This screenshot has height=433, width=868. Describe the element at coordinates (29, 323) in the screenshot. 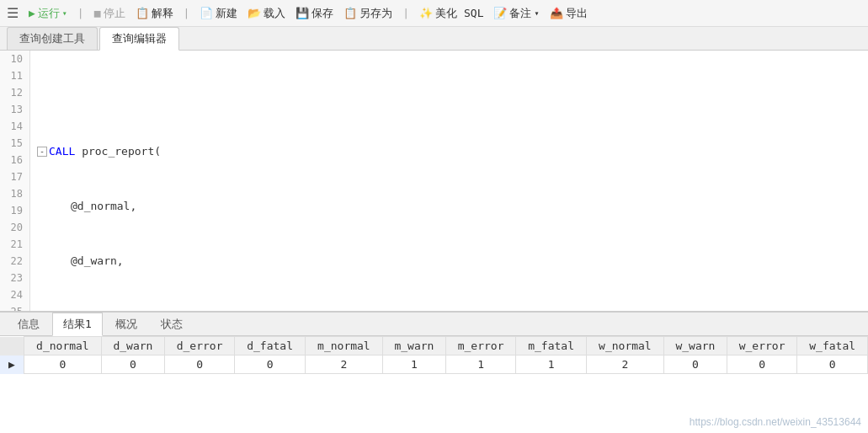

I see `tab-info: 信息` at that location.